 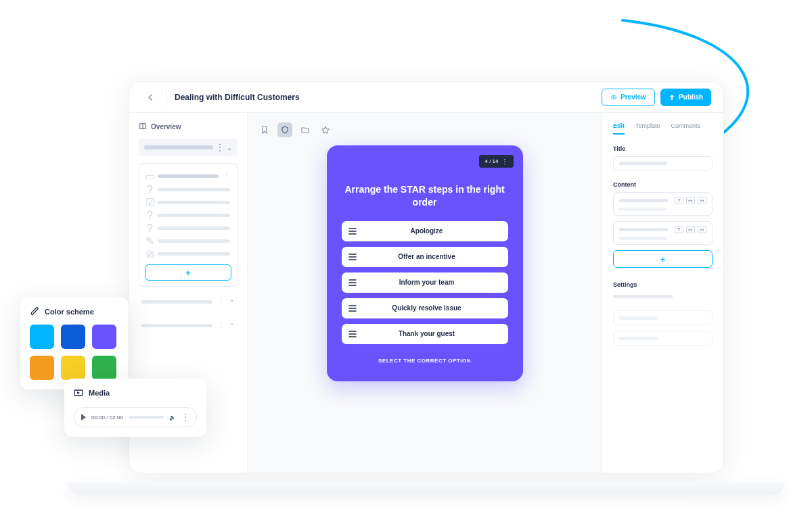 What do you see at coordinates (173, 418) in the screenshot?
I see `volume-icon: 🔈` at bounding box center [173, 418].